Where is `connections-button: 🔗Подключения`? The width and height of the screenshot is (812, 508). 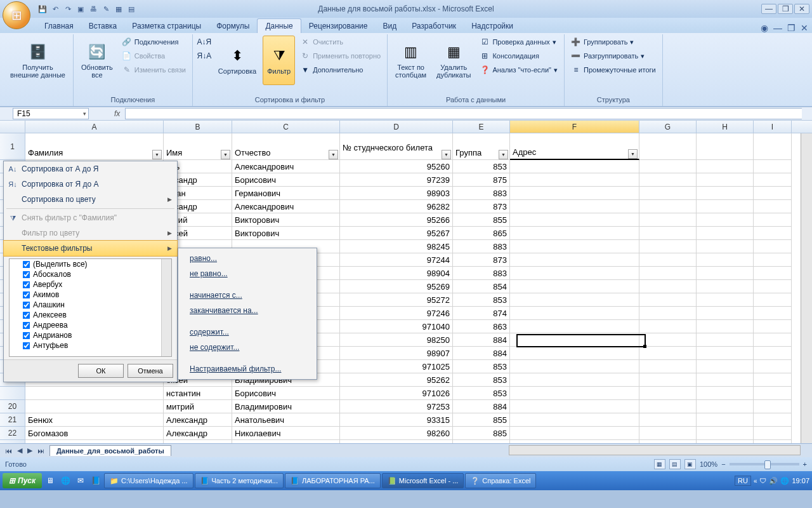 connections-button: 🔗Подключения is located at coordinates (154, 42).